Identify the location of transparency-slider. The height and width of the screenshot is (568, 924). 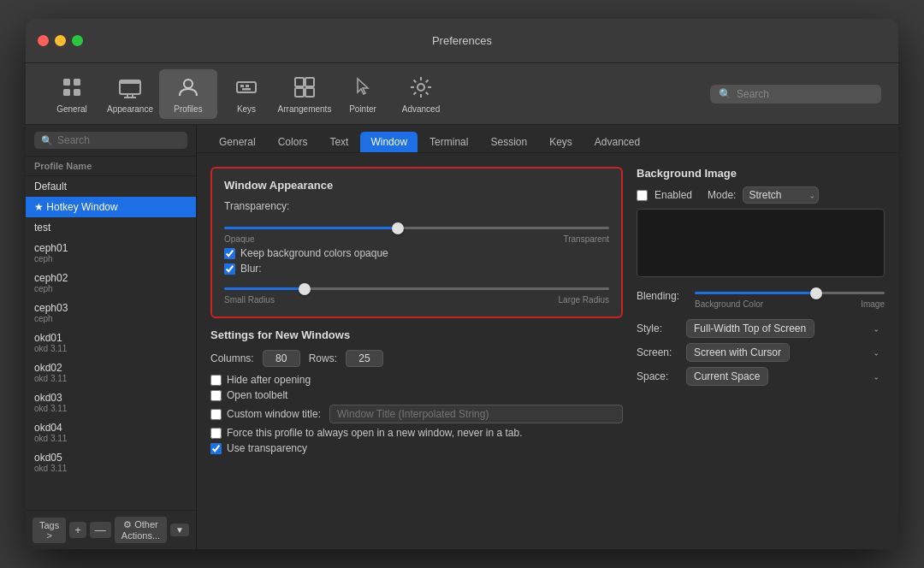
(417, 228).